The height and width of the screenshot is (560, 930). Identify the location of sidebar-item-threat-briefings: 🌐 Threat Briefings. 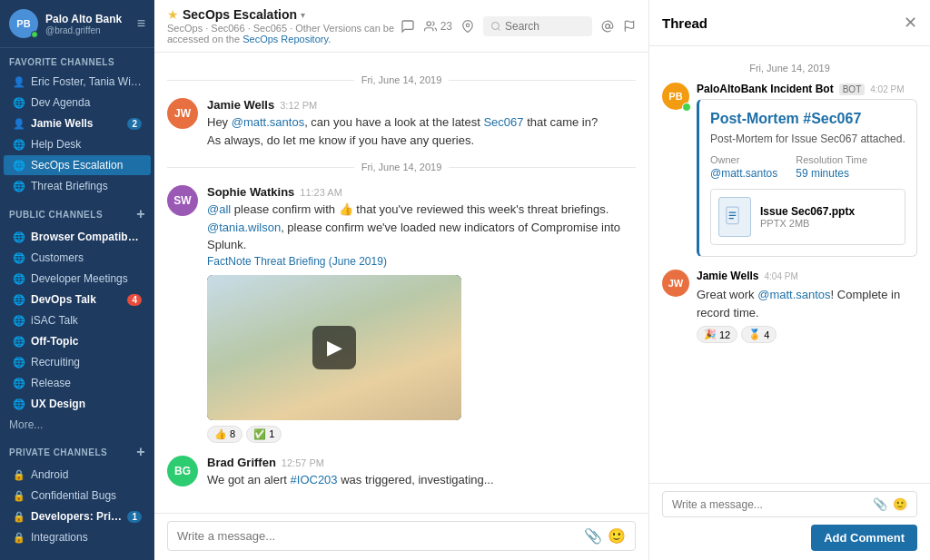
(77, 186).